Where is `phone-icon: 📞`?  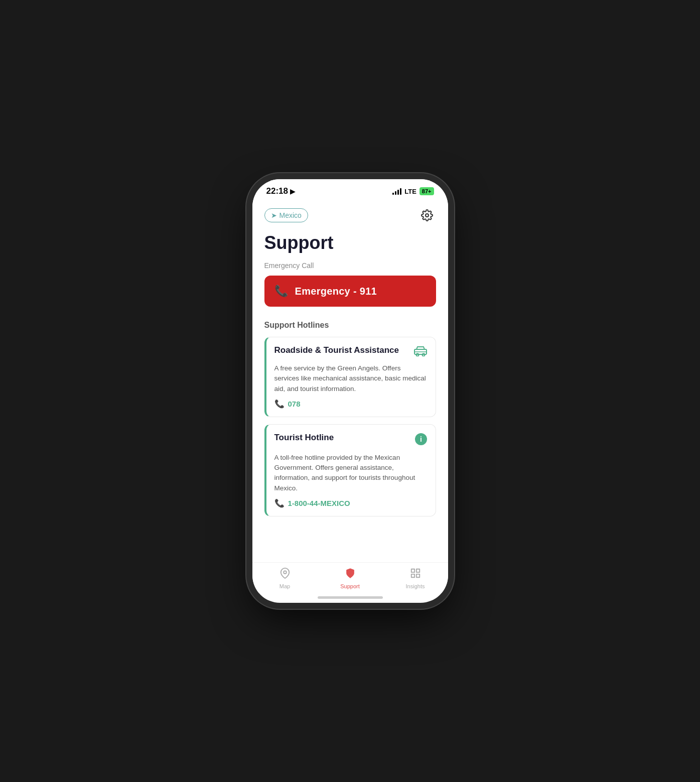
phone-icon: 📞 is located at coordinates (281, 291).